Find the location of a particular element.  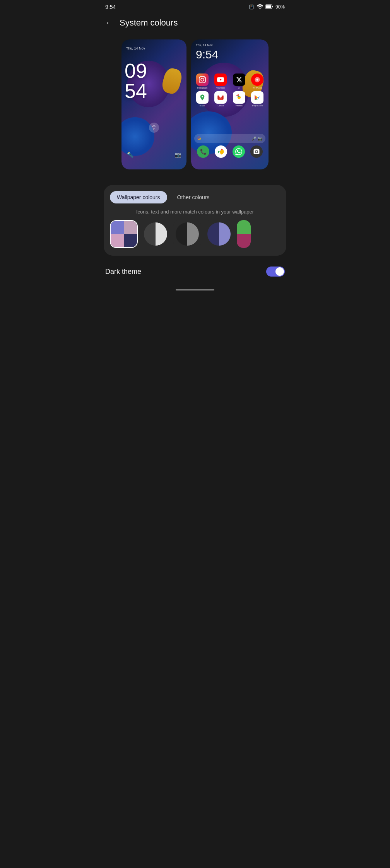

battery-percent: 90% is located at coordinates (280, 7).